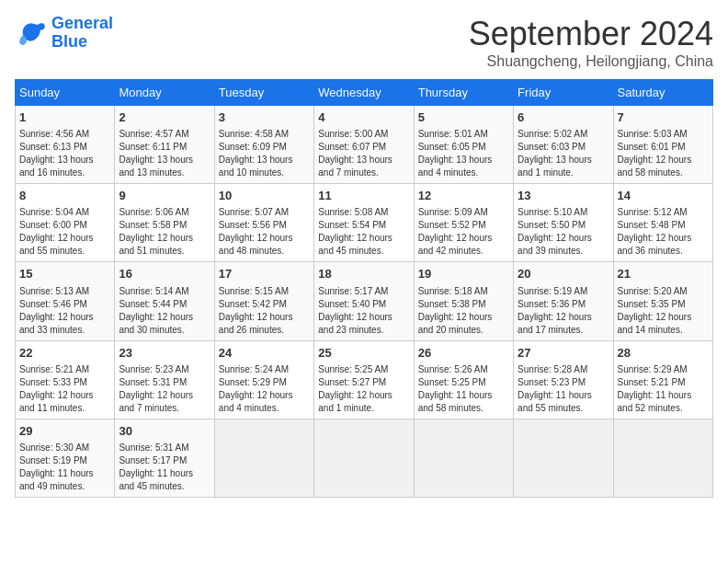  Describe the element at coordinates (663, 302) in the screenshot. I see `calendar-cell: 21Sunrise: 5:20 AM Sunset: 5:35 PM Dayli…` at that location.